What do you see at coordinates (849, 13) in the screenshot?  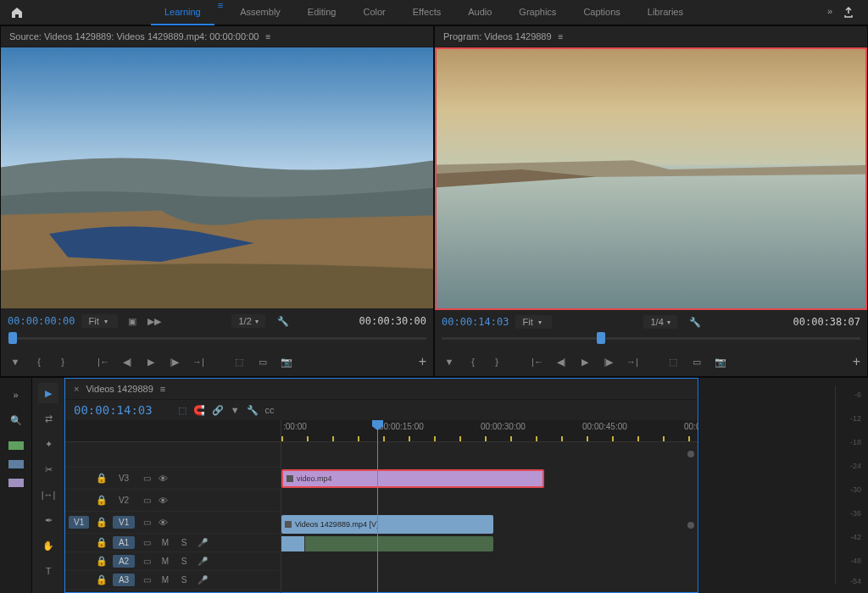 I see `share-icon` at bounding box center [849, 13].